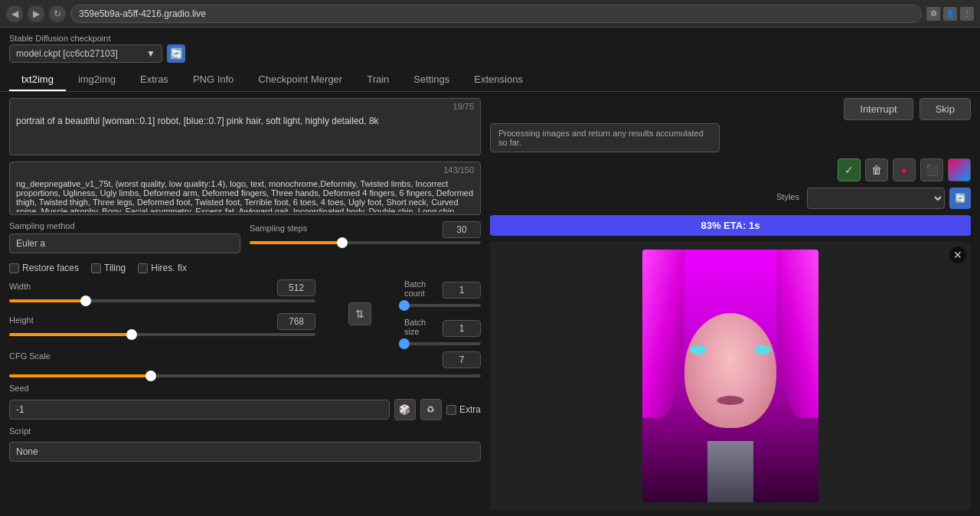 This screenshot has height=516, width=980. What do you see at coordinates (44, 268) in the screenshot?
I see `restore-faces-checkbox: Restore faces` at bounding box center [44, 268].